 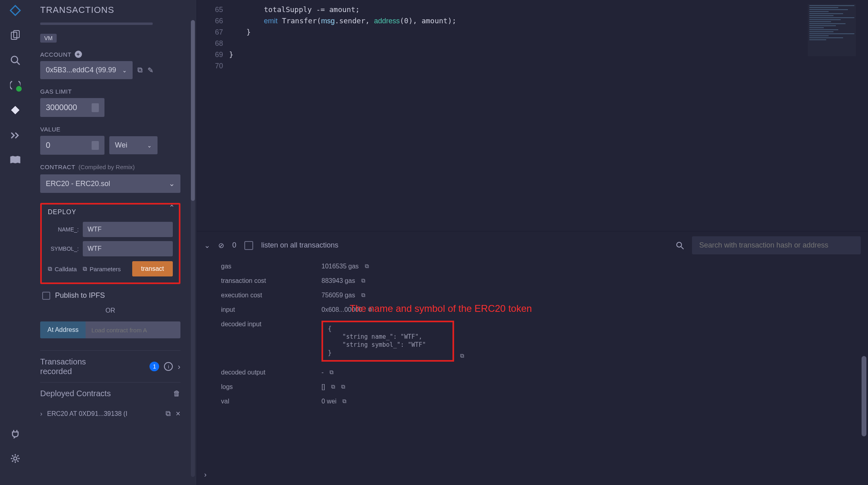 I want to click on tx-input-key: input, so click(x=271, y=310).